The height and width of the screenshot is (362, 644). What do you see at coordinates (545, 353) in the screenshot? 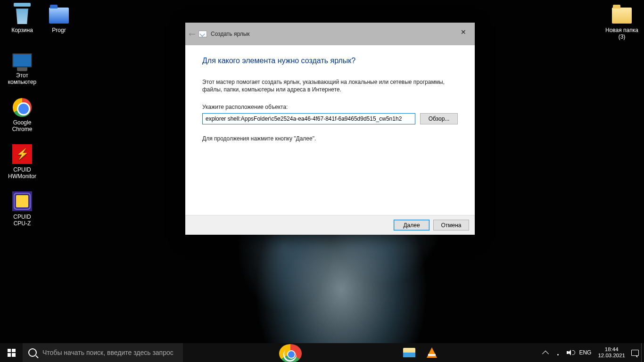
I see `tray-overflow-button` at bounding box center [545, 353].